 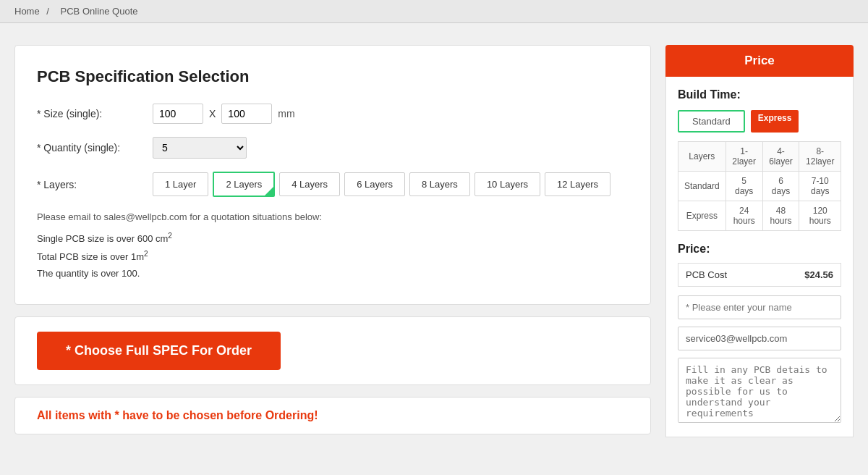 What do you see at coordinates (333, 256) in the screenshot?
I see `condition-item: Total PCB size is over 1m2` at bounding box center [333, 256].